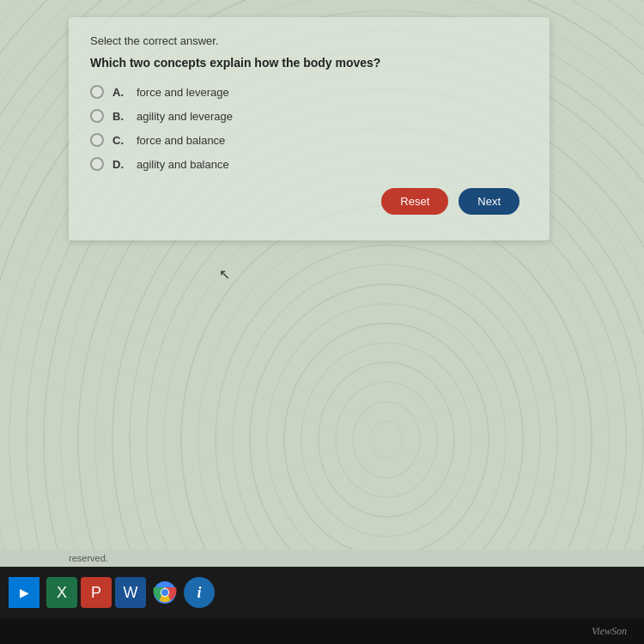 The height and width of the screenshot is (644, 644). Describe the element at coordinates (322, 631) in the screenshot. I see `monitor-bar: ViewSon` at that location.